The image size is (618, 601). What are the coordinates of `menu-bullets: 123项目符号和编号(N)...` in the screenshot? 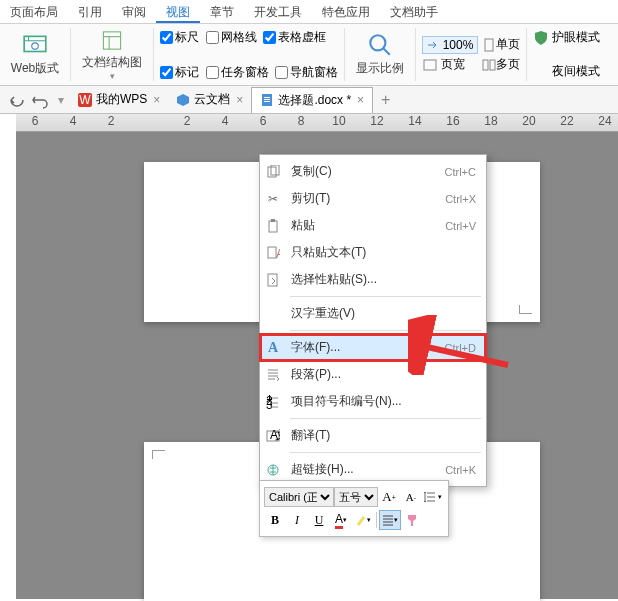 It's located at (373, 402).